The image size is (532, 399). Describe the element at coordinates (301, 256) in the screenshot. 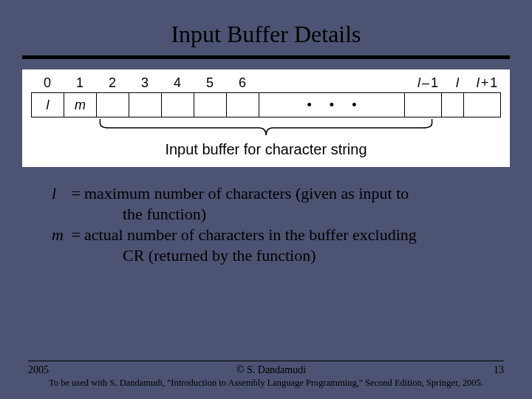

I see `def-text-cont: CR (returned by the function)` at that location.